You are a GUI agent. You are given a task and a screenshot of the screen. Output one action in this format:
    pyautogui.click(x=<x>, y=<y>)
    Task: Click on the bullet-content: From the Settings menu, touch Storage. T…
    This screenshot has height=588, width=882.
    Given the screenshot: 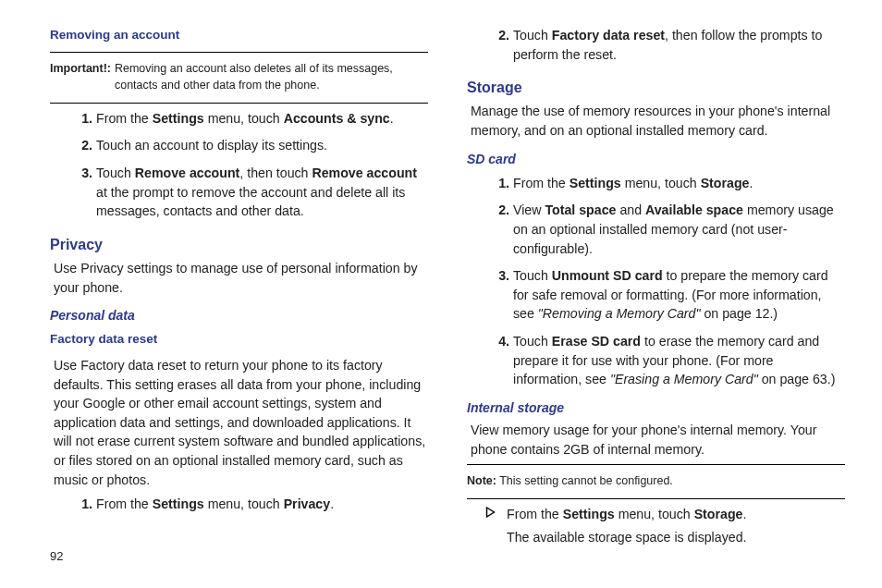 What is the action you would take?
    pyautogui.click(x=676, y=527)
    